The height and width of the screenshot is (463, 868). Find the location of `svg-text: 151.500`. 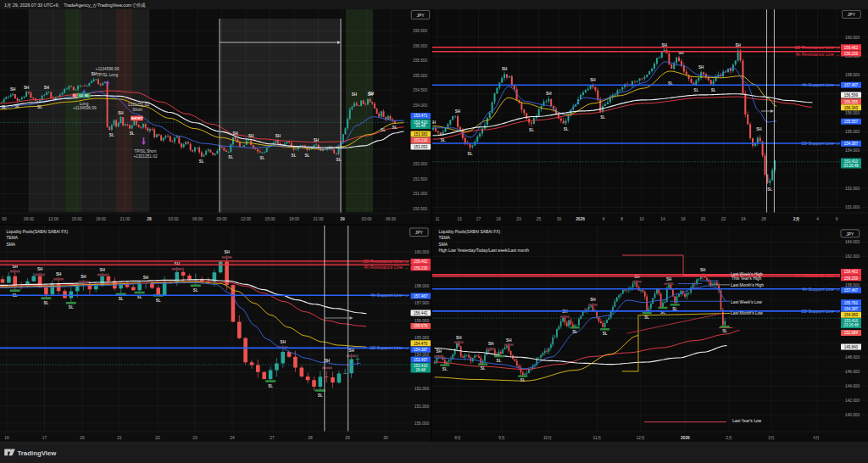

svg-text: 151.500 is located at coordinates (420, 180).